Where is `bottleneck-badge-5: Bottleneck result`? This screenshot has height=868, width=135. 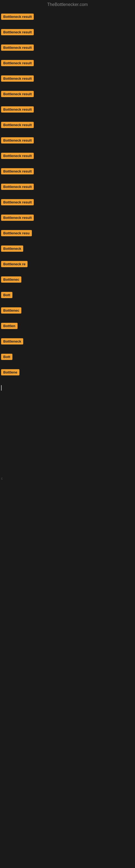 bottleneck-badge-5: Bottleneck result is located at coordinates (17, 79).